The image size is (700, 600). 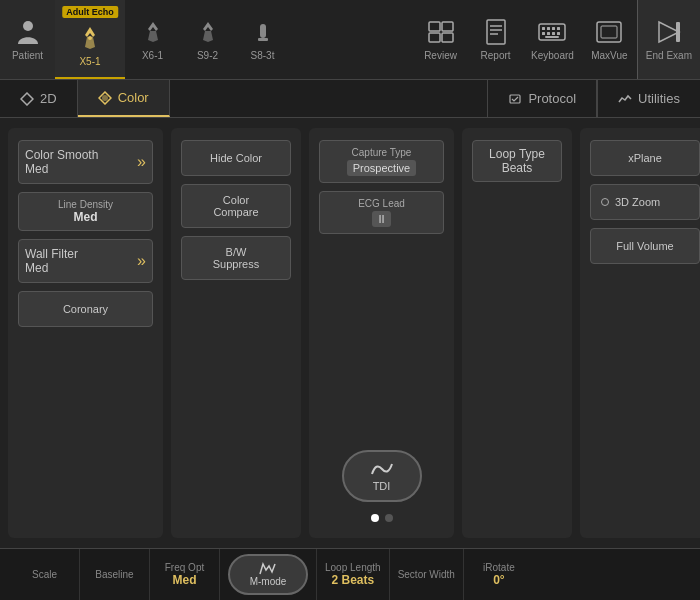 What do you see at coordinates (86, 309) in the screenshot?
I see `coronary-label: Coronary` at bounding box center [86, 309].